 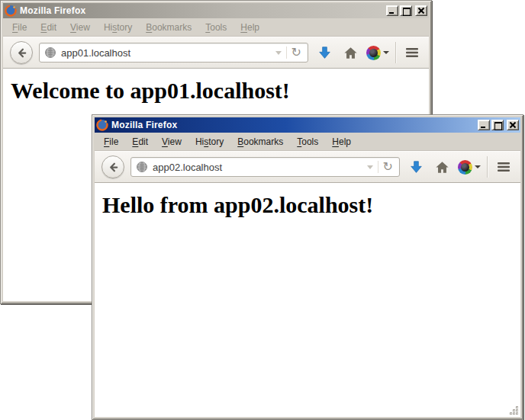 I want to click on page-heading: Hello from app02.localhost!, so click(x=308, y=205).